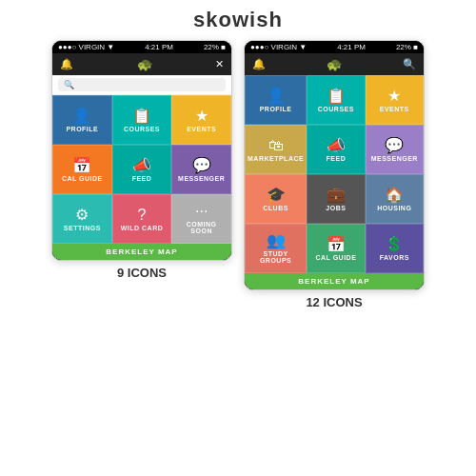 The height and width of the screenshot is (476, 476). I want to click on grid12-cell-clubs: 🎓 CLUBS, so click(276, 199).